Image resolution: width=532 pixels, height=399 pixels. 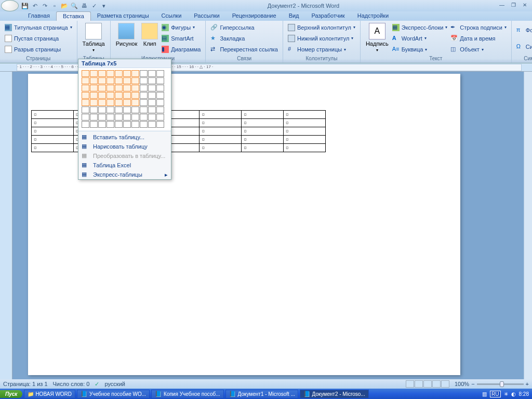 I want to click on status-words: Число слов: 0, so click(x=72, y=384).